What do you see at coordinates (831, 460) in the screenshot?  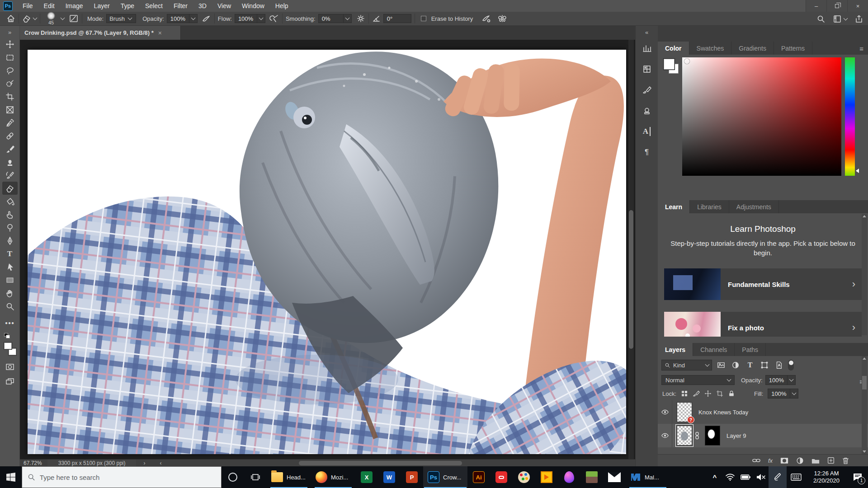 I see `new-layer-icon` at bounding box center [831, 460].